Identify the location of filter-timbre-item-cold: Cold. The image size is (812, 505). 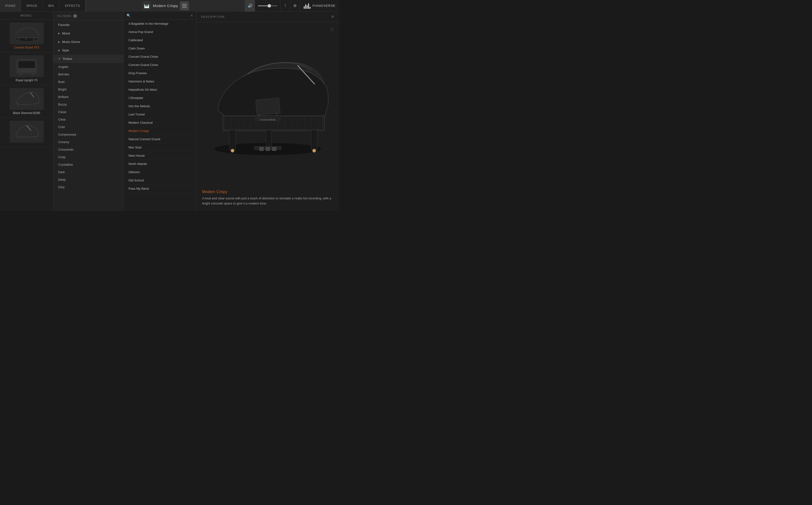
(88, 127).